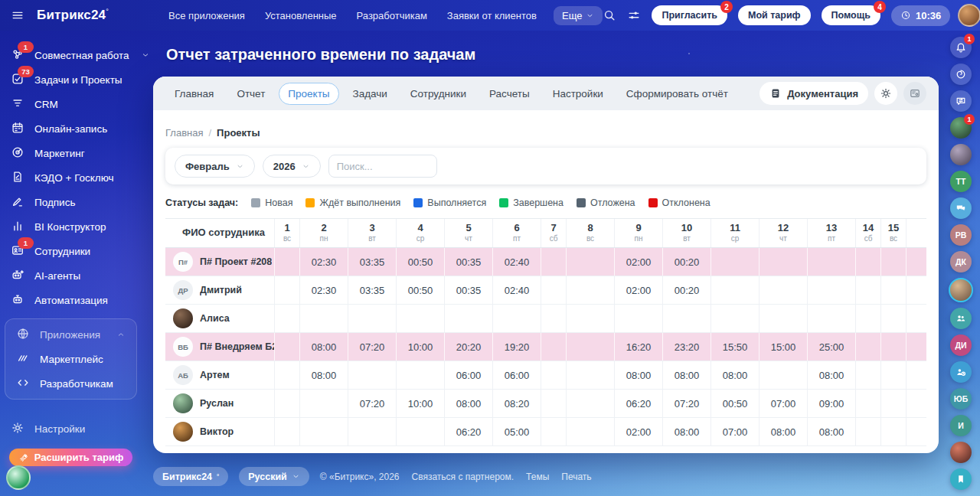 Image resolution: width=980 pixels, height=496 pixels. Describe the element at coordinates (546, 318) in the screenshot. I see `employee-row: Алиса` at that location.